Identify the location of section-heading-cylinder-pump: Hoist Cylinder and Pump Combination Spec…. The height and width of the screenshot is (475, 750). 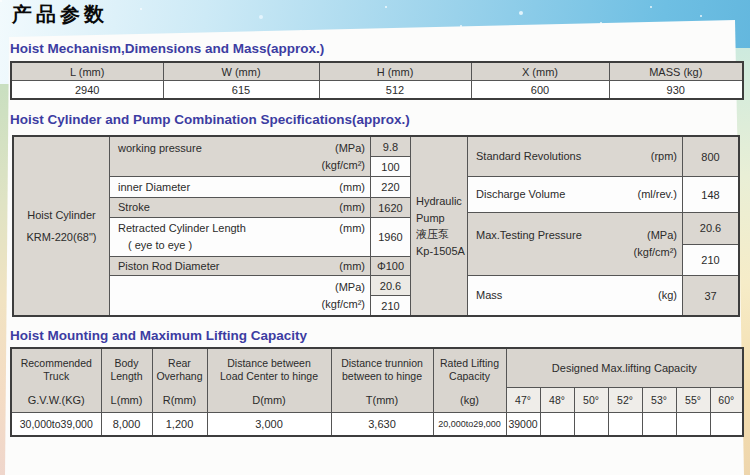
(210, 120).